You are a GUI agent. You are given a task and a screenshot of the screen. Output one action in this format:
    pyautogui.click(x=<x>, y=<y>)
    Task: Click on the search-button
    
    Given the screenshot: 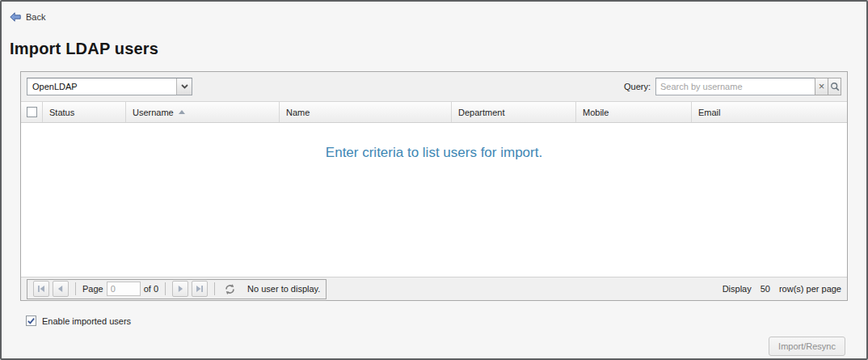 What is the action you would take?
    pyautogui.click(x=834, y=87)
    